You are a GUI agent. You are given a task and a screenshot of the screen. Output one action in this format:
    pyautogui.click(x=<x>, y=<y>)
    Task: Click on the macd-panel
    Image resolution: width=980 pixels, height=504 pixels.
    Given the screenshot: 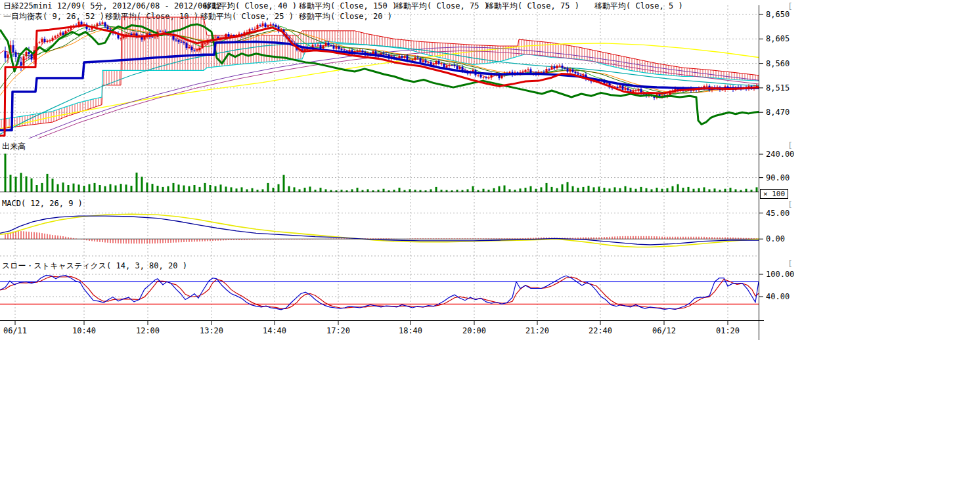 What is the action you would take?
    pyautogui.click(x=380, y=230)
    